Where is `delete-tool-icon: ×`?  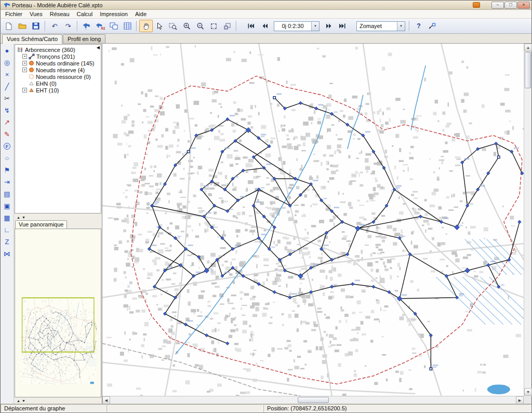
delete-tool-icon: × is located at coordinates (7, 75).